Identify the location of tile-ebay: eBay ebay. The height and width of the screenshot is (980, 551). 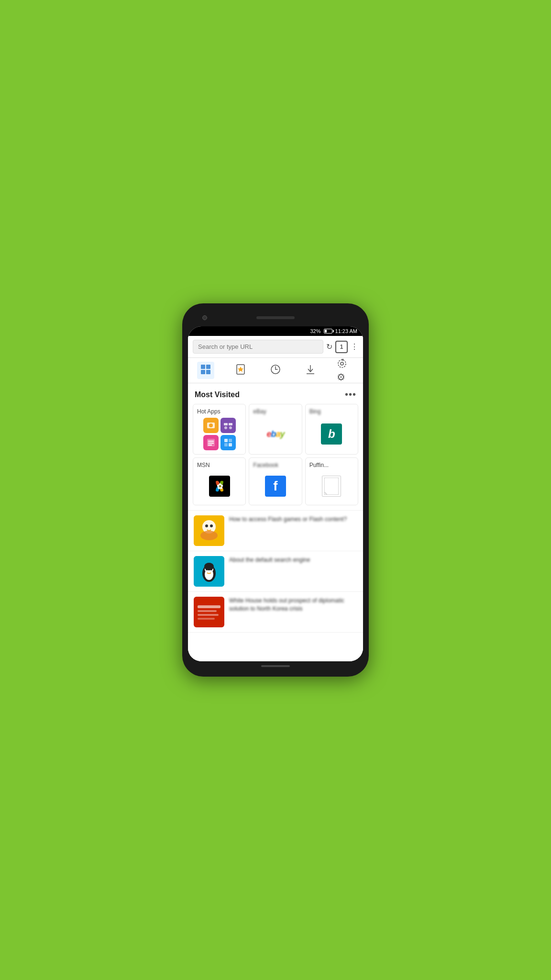
(276, 429).